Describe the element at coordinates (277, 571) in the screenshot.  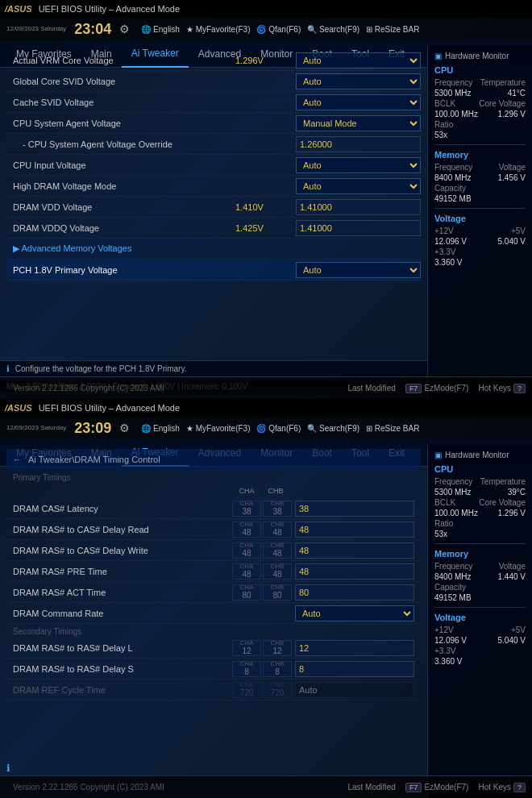
I see `ras-pre-chb-box: CHB 48` at that location.